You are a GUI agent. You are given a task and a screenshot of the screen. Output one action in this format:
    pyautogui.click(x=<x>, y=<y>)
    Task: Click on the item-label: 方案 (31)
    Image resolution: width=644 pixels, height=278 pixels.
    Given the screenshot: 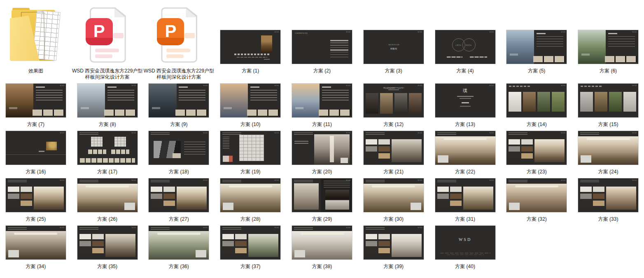 What is the action you would take?
    pyautogui.click(x=465, y=219)
    